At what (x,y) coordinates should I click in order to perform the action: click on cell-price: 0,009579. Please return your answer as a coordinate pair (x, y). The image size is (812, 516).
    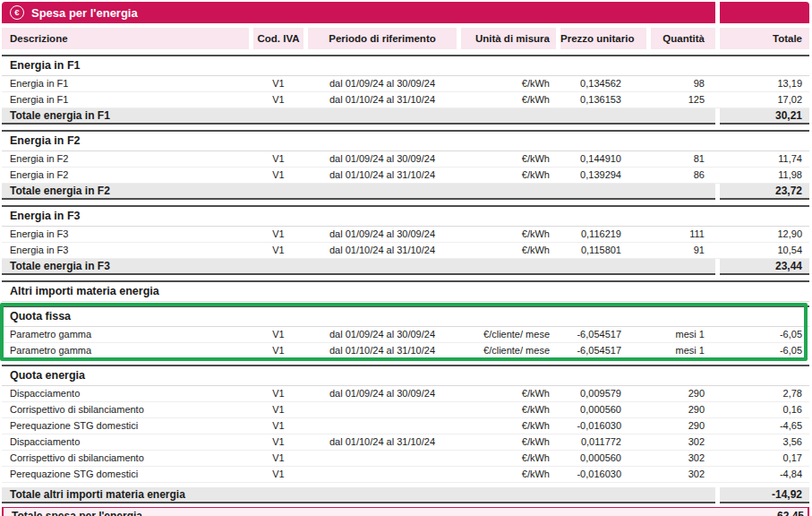
    Looking at the image, I should click on (603, 394).